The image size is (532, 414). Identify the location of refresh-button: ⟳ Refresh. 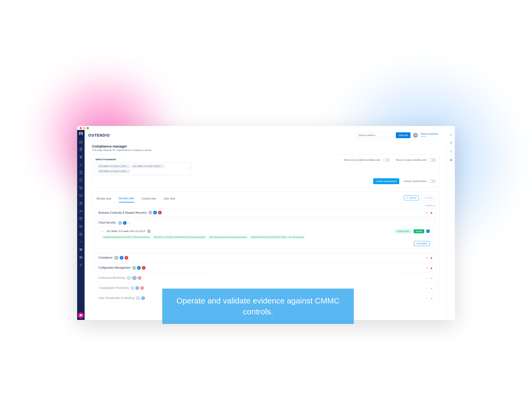
(411, 198).